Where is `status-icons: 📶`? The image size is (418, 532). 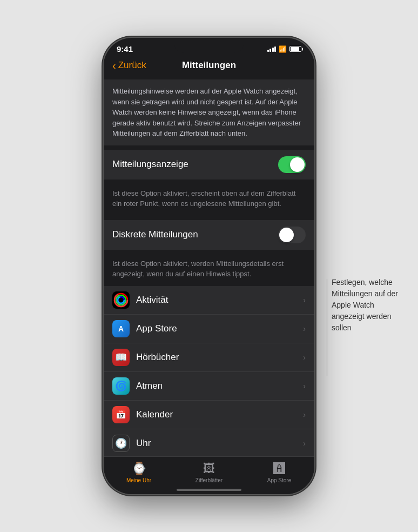 status-icons: 📶 is located at coordinates (285, 49).